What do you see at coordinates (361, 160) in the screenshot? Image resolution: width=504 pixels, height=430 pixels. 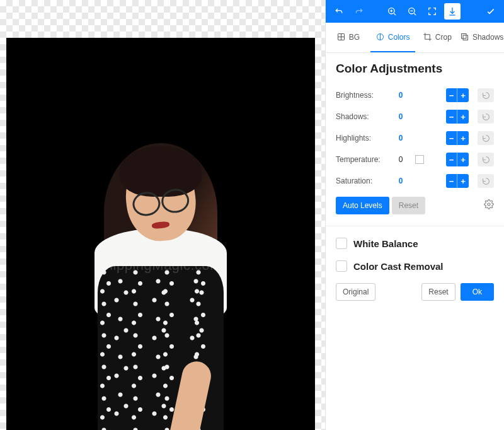 I see `temperature-label: Temperature:` at bounding box center [361, 160].